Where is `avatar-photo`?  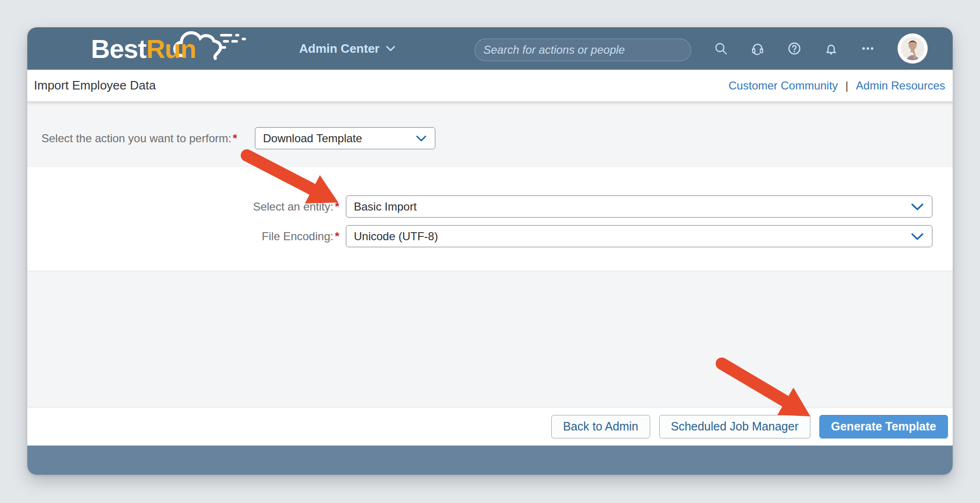 avatar-photo is located at coordinates (913, 49).